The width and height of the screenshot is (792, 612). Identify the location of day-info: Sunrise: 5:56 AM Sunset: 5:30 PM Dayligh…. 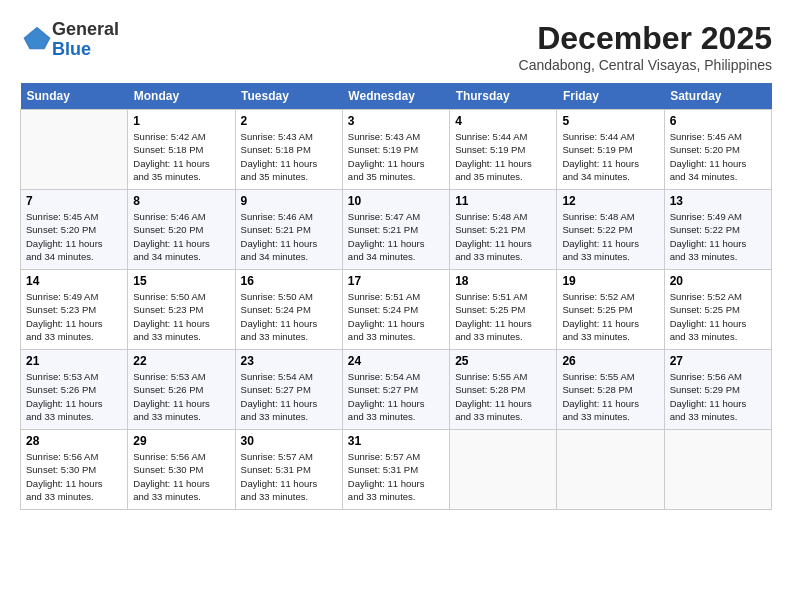
(74, 476).